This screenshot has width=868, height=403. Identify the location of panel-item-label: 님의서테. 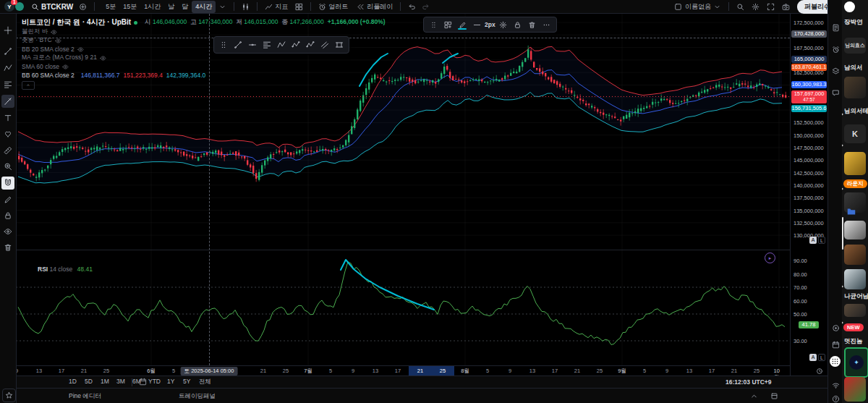
(856, 111).